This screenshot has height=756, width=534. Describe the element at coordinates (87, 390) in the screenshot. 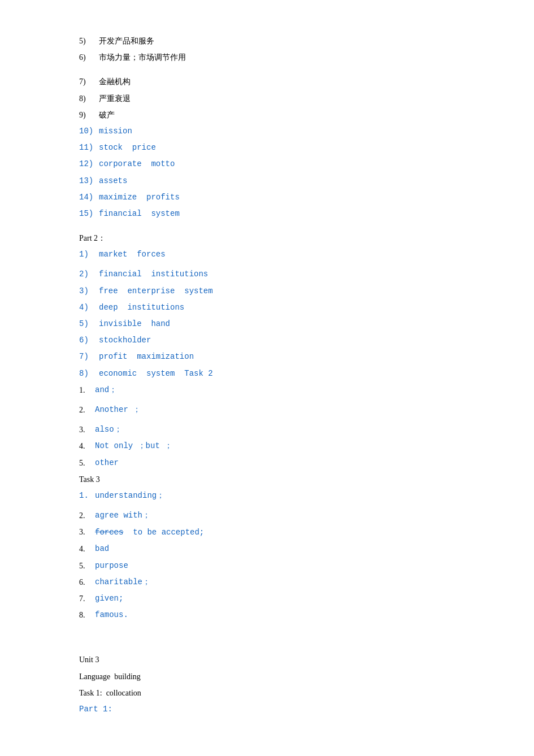

I see `item-number: 1.` at that location.